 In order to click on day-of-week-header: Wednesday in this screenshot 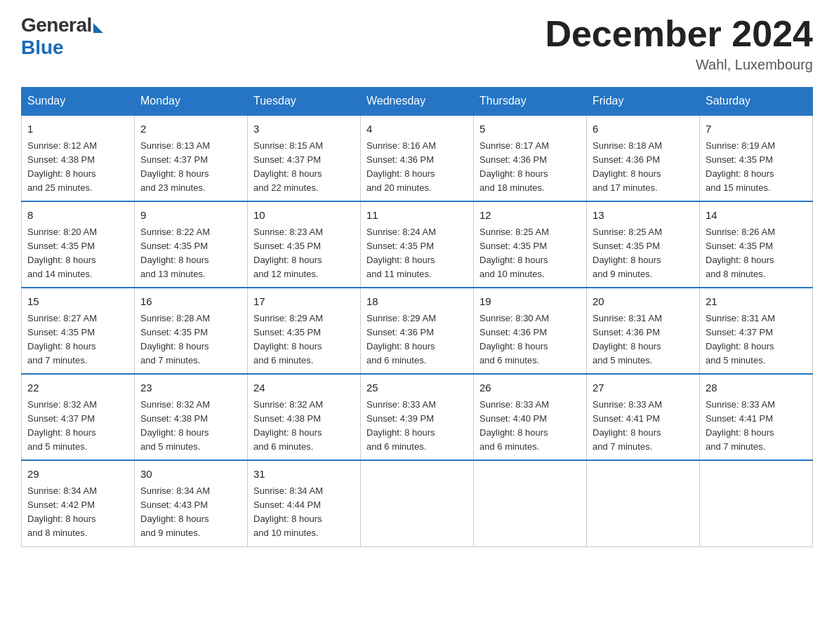, I will do `click(417, 102)`.